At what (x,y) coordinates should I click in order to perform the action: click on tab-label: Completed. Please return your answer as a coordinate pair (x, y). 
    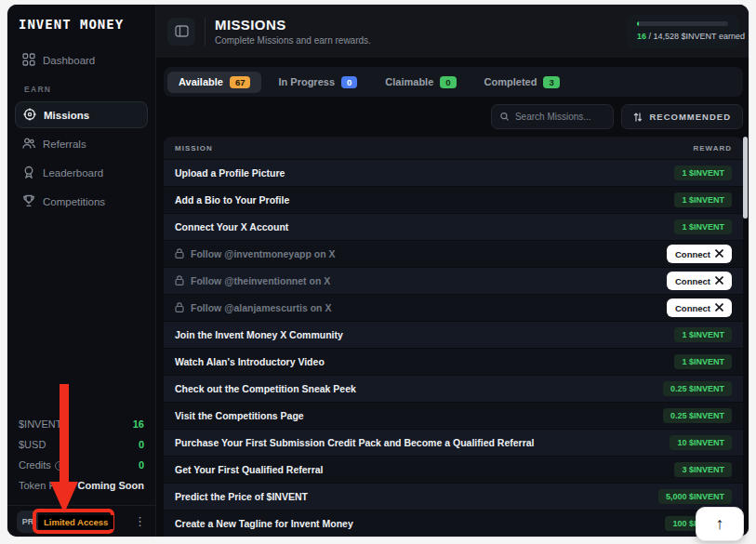
    Looking at the image, I should click on (511, 82).